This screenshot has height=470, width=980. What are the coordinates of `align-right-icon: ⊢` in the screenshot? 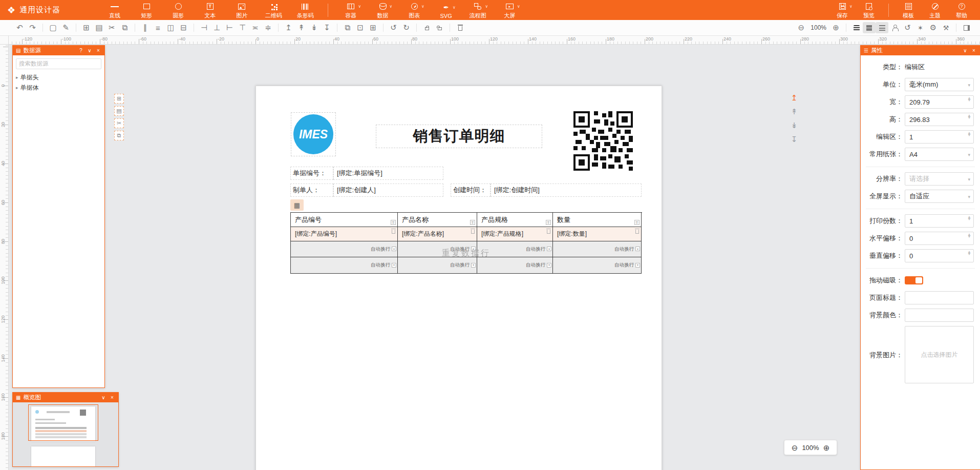 It's located at (229, 28).